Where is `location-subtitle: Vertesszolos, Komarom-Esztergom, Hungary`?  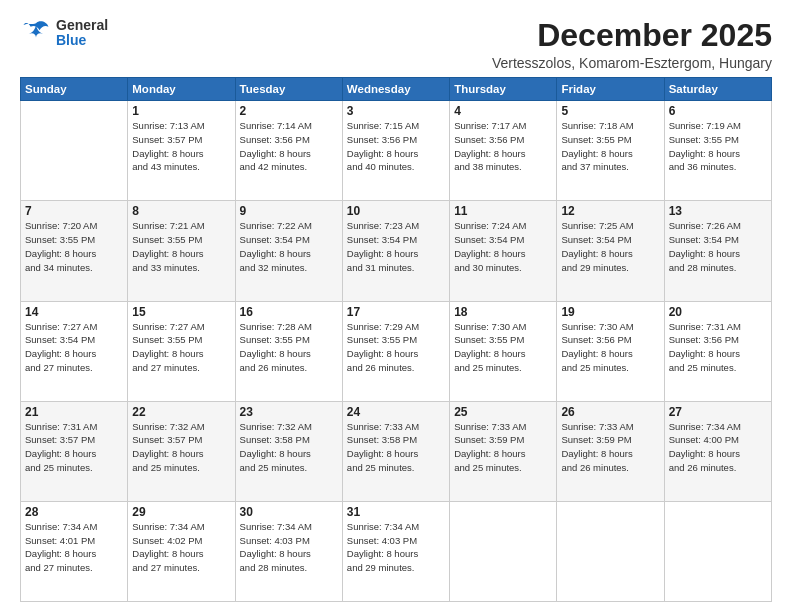
location-subtitle: Vertesszolos, Komarom-Esztergom, Hungary is located at coordinates (632, 63).